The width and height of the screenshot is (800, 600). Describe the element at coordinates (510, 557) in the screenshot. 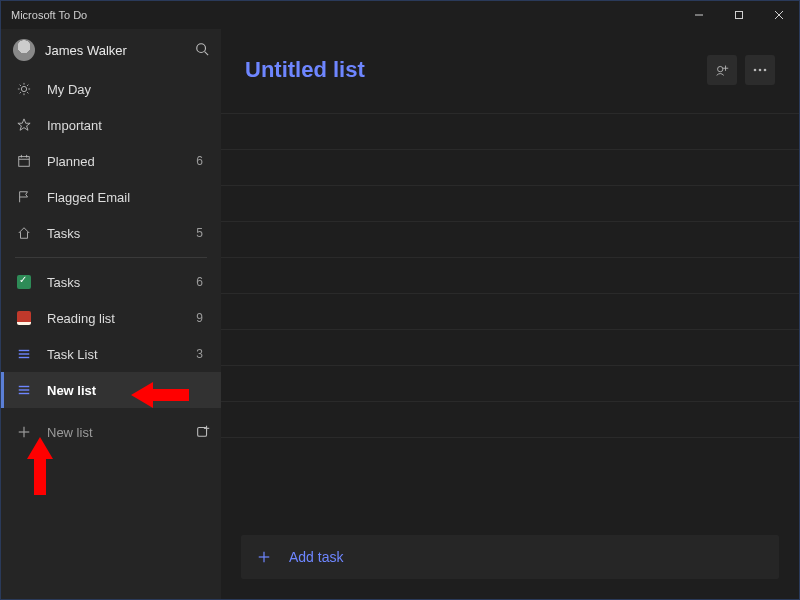

I see `add-task-input: Add task` at that location.